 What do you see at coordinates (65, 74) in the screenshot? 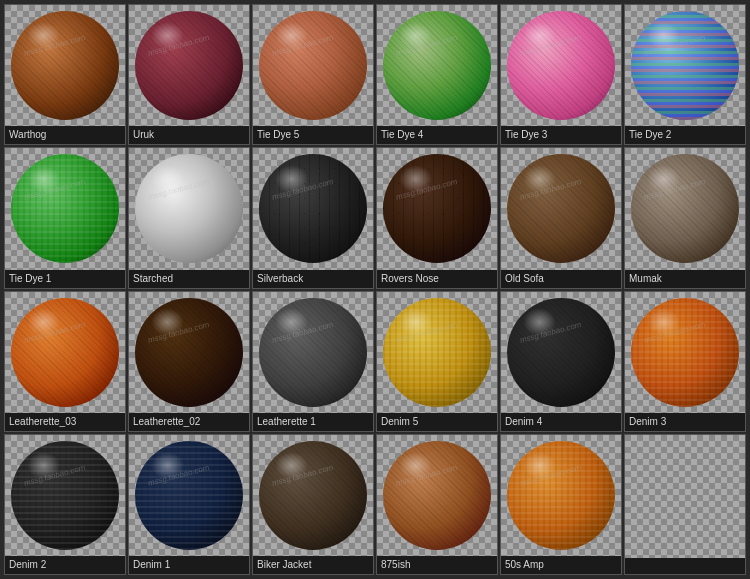
I see `material-cell-warthog: mssg.taobao.comWarthog` at bounding box center [65, 74].